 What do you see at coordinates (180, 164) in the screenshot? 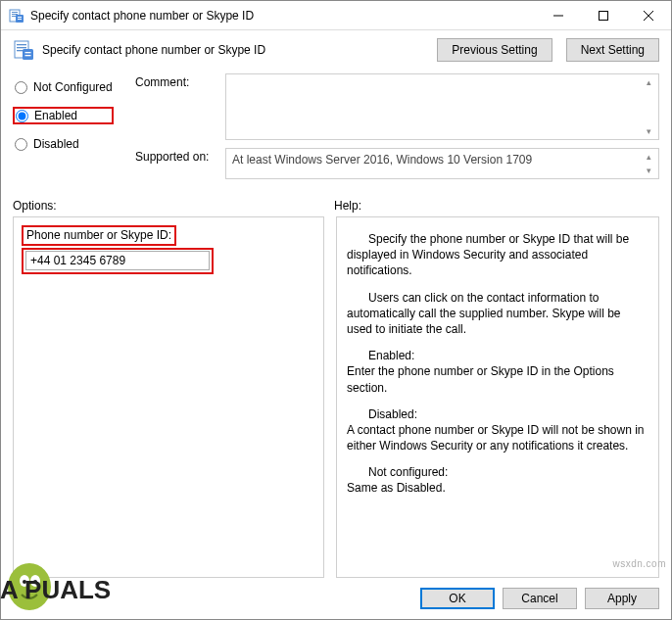
I see `supported-label: Supported on:` at bounding box center [180, 164].